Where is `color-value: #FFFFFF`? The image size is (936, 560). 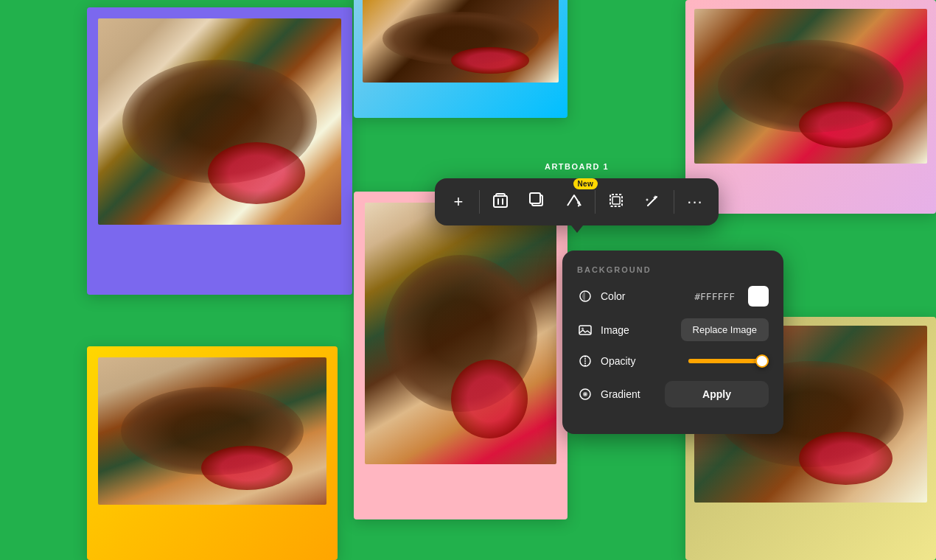 color-value: #FFFFFF is located at coordinates (715, 296).